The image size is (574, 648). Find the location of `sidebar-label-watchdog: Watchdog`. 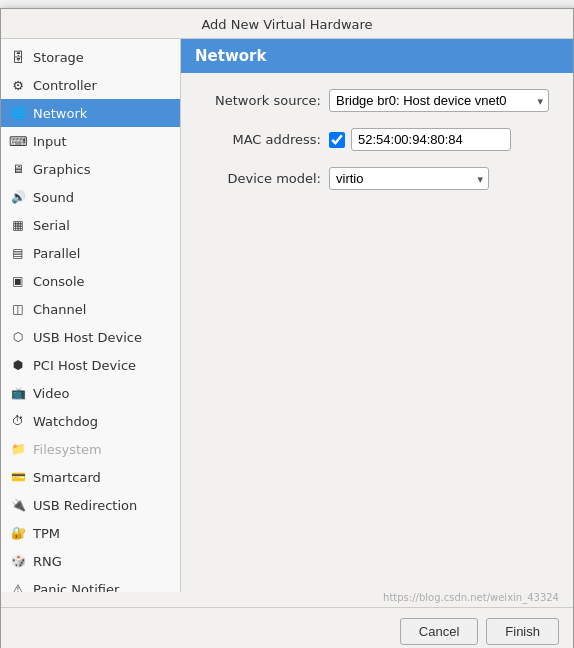

sidebar-label-watchdog: Watchdog is located at coordinates (66, 422).